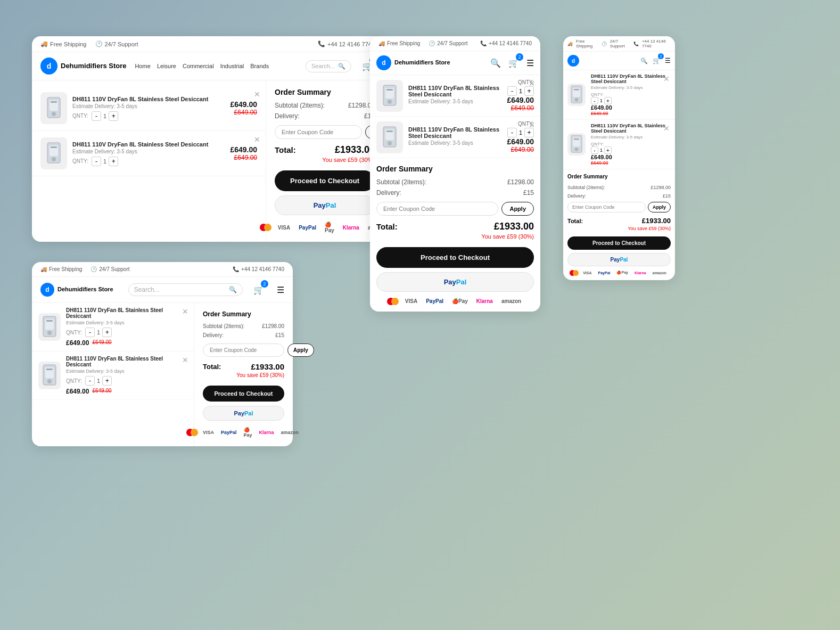  Describe the element at coordinates (607, 207) in the screenshot. I see `coupon-input-s2` at that location.